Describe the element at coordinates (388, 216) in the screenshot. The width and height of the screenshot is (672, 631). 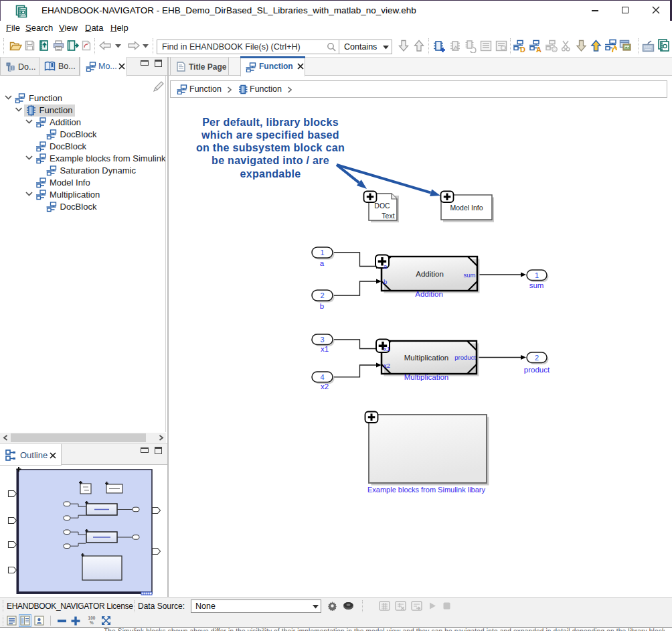
I see `svg-text: Text` at that location.